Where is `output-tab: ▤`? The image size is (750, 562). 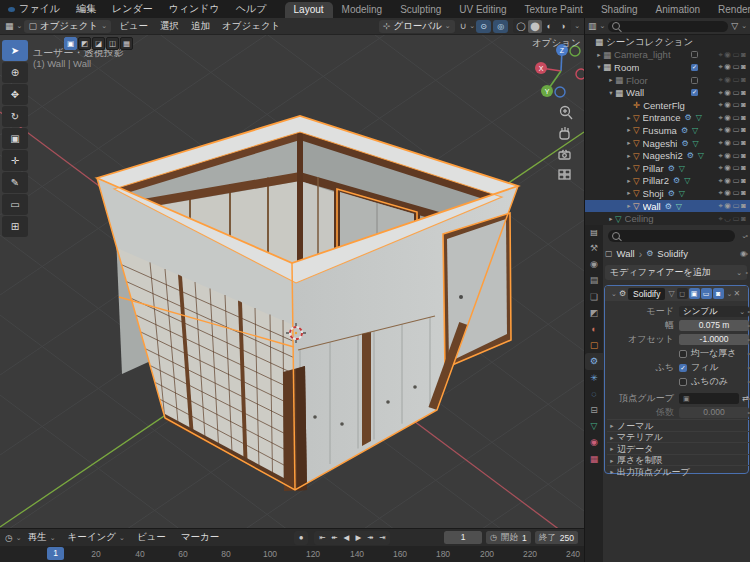
output-tab: ▤ is located at coordinates (594, 280).